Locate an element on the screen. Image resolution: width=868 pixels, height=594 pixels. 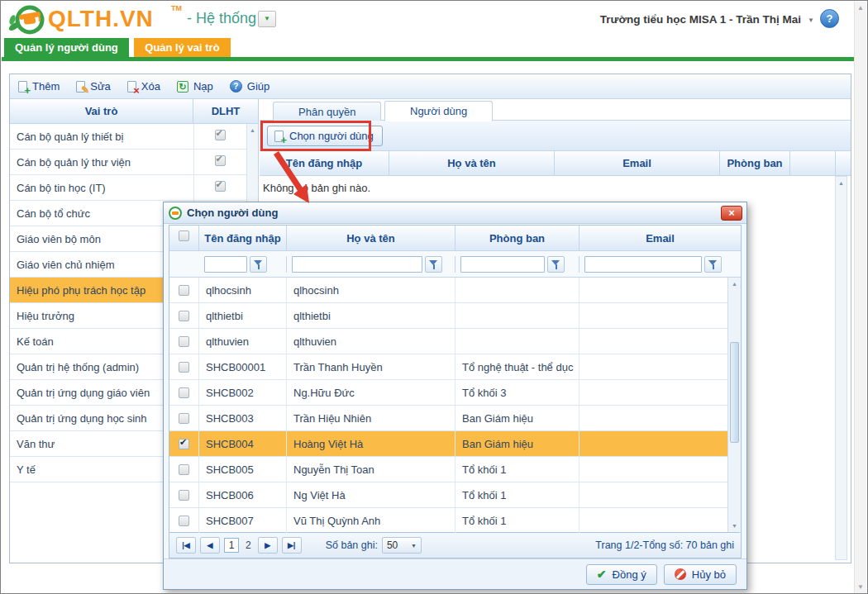
edit-button: ✎ Sửa is located at coordinates (93, 86).